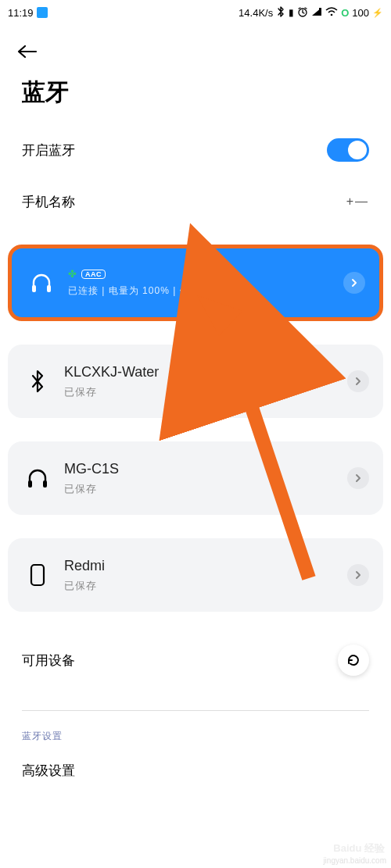 The image size is (391, 868). What do you see at coordinates (42, 13) in the screenshot?
I see `app-indicator-icon` at bounding box center [42, 13].